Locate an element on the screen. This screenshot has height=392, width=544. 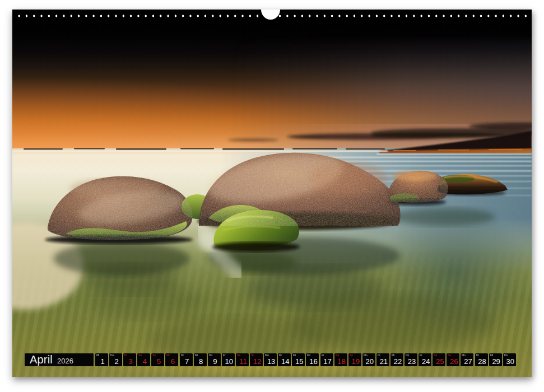
day-cell: Di 7 is located at coordinates (186, 360).